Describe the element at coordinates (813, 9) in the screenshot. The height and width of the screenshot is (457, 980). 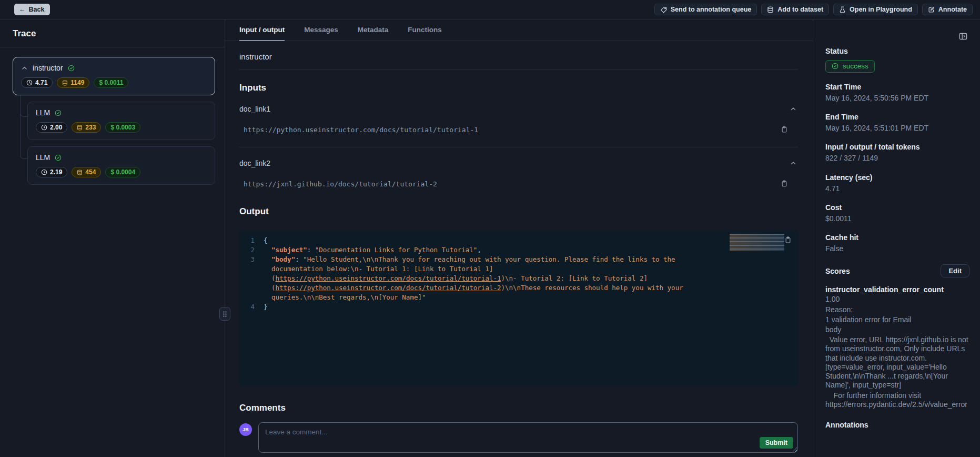
I see `topbar-actions: Send to annotation queue Add to dataset …` at that location.